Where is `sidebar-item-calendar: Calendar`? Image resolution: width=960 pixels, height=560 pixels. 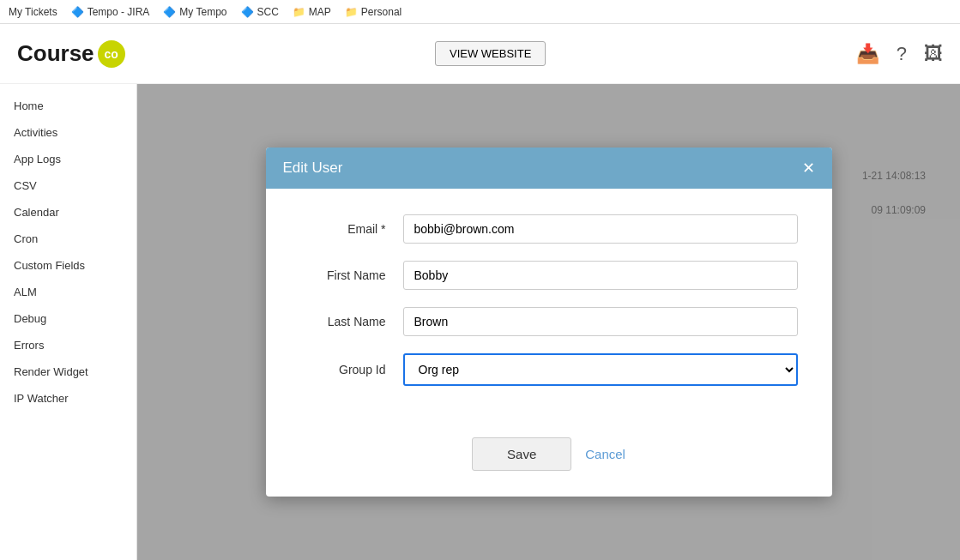 sidebar-item-calendar: Calendar is located at coordinates (69, 213).